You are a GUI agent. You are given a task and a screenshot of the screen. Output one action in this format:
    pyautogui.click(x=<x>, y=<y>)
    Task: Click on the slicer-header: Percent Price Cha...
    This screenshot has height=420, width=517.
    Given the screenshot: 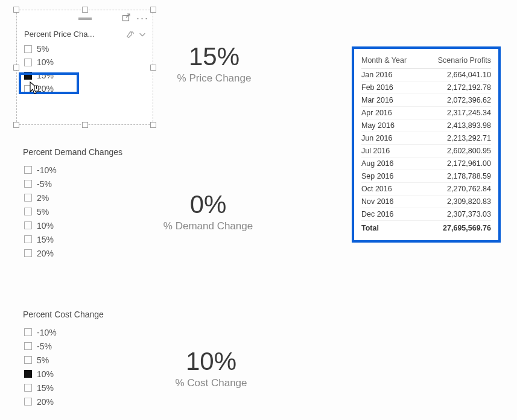 What is the action you would take?
    pyautogui.click(x=84, y=35)
    